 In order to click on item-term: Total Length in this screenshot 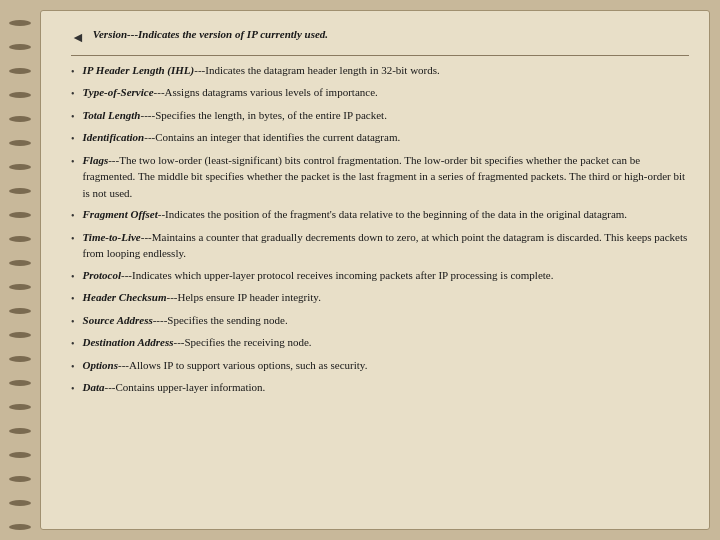, I will do `click(112, 115)`.